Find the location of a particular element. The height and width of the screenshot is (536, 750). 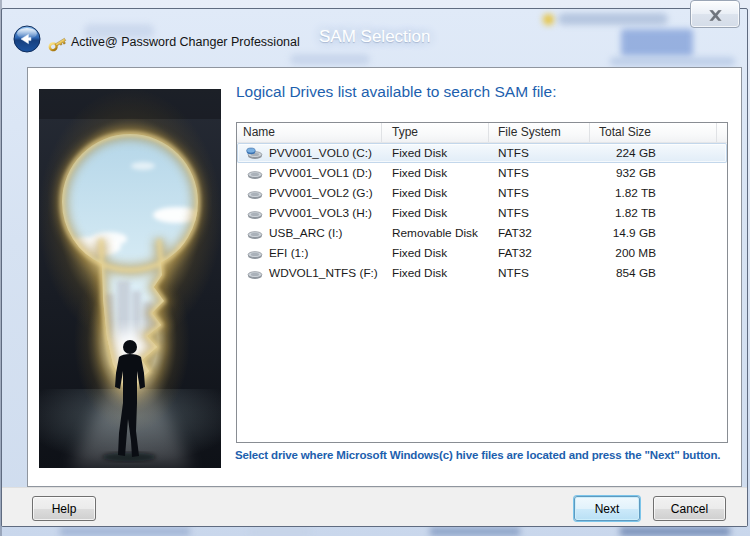

drive-name: PVV001_VOL0 (C:) is located at coordinates (320, 153).